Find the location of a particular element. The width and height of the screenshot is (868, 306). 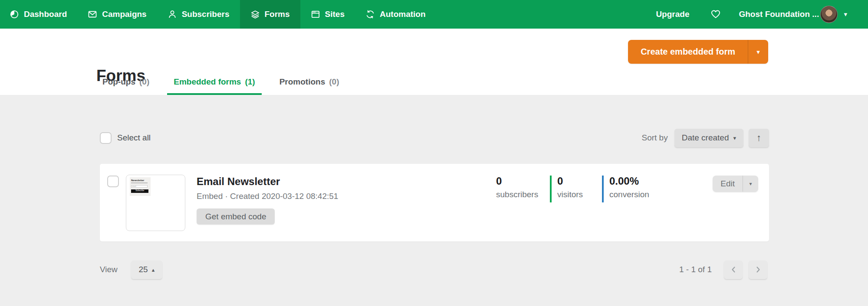

sort-by-label: Sort by is located at coordinates (654, 138).